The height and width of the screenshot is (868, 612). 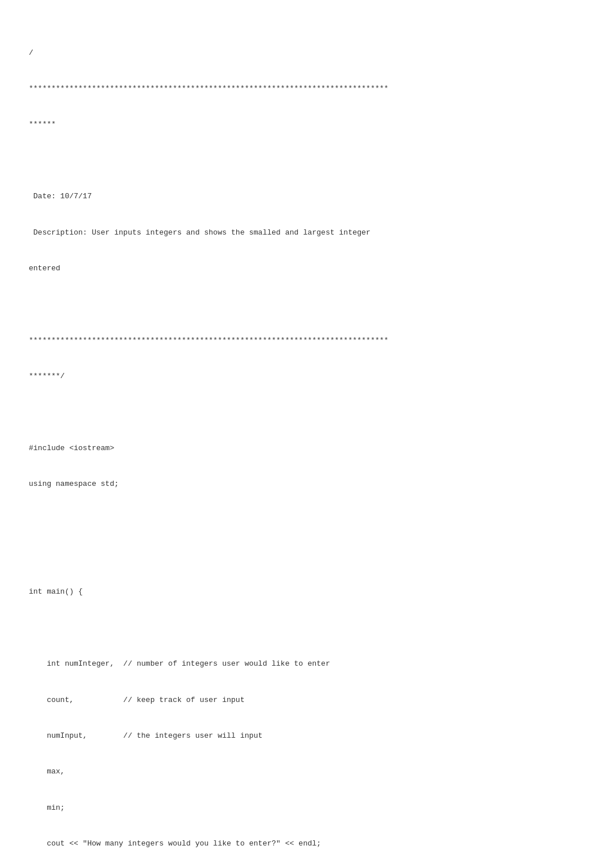 What do you see at coordinates (306, 521) in the screenshot?
I see `line-empty4` at bounding box center [306, 521].